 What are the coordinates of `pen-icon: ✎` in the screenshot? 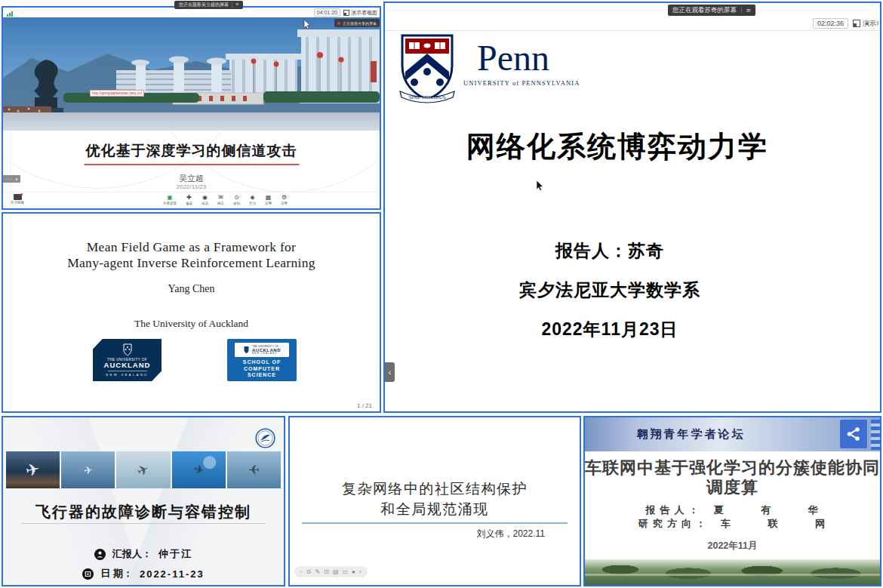 It's located at (318, 572).